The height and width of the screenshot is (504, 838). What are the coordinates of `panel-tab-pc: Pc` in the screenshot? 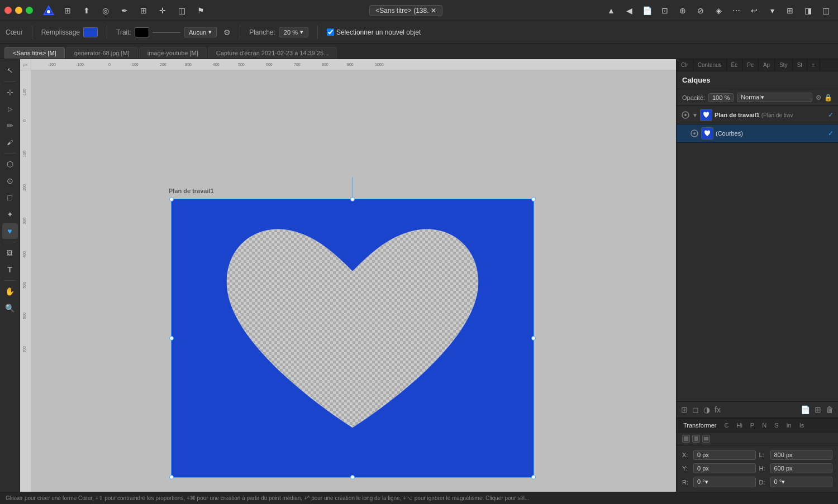 It's located at (751, 65).